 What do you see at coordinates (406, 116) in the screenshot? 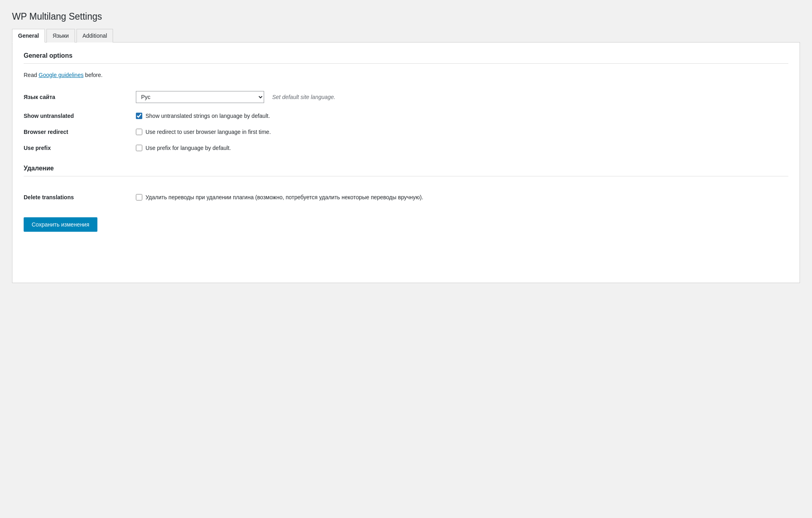
I see `show-untranslated-row: Show untranslated Show untranslated stri…` at bounding box center [406, 116].